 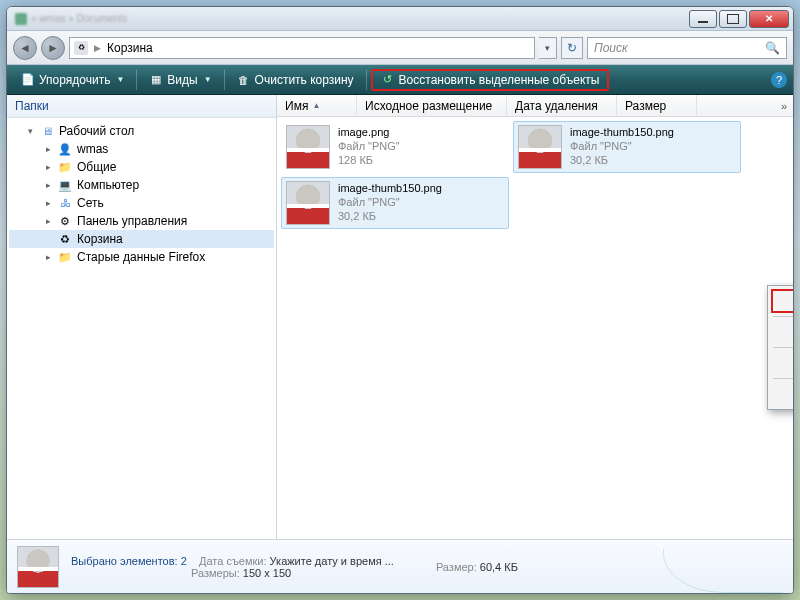 What do you see at coordinates (782, 301) in the screenshot?
I see `ctx-restore: Восстановить` at bounding box center [782, 301].